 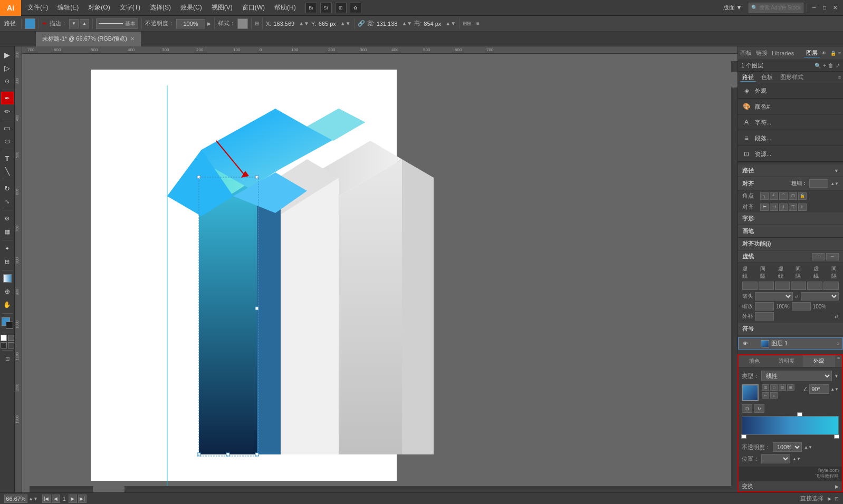 I want to click on tool-barchart: ▦, so click(x=7, y=231).